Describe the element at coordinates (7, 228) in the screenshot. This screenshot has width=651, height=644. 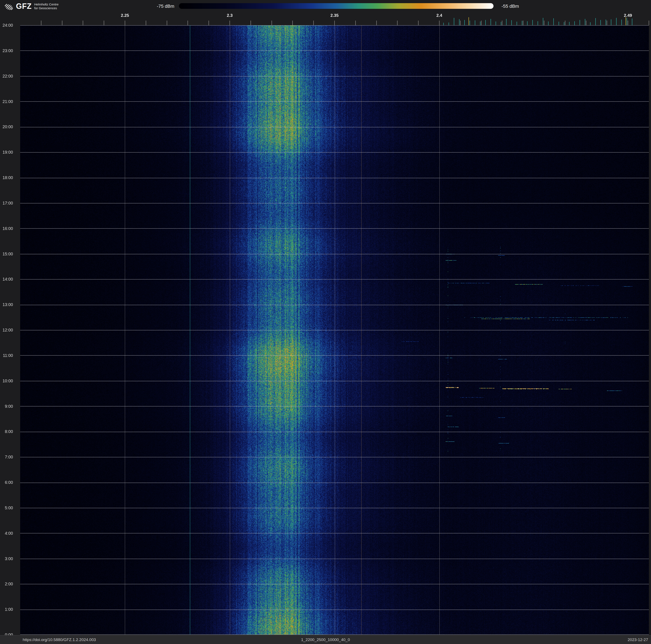
I see `time-tick-label: 16:00` at that location.